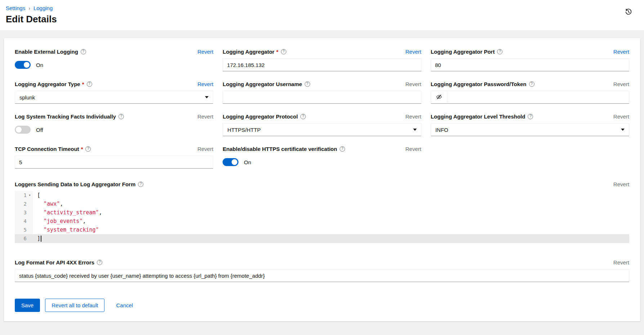 The height and width of the screenshot is (335, 644). Describe the element at coordinates (530, 130) in the screenshot. I see `logging-aggregator-level-select: INFO` at that location.